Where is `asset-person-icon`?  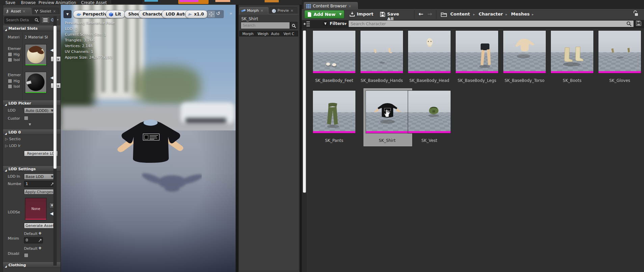
asset-person-icon is located at coordinates (7, 11).